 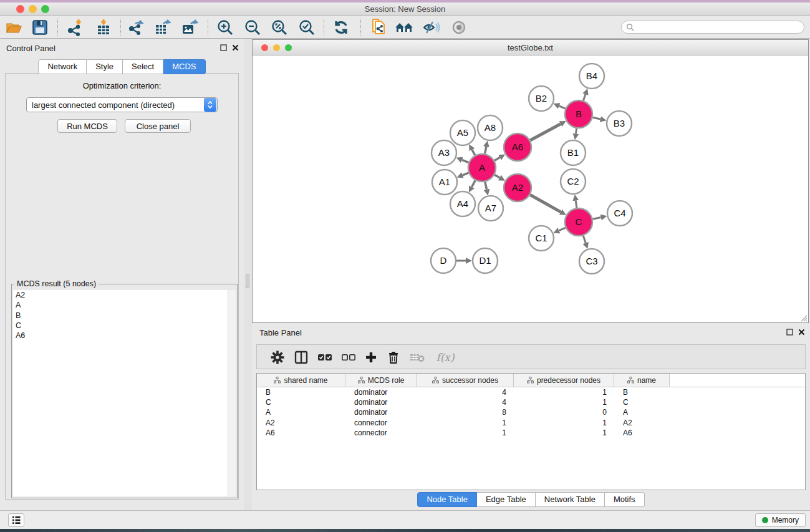 What do you see at coordinates (382, 380) in the screenshot?
I see `column-header-MCDS-role: MCDS role` at bounding box center [382, 380].